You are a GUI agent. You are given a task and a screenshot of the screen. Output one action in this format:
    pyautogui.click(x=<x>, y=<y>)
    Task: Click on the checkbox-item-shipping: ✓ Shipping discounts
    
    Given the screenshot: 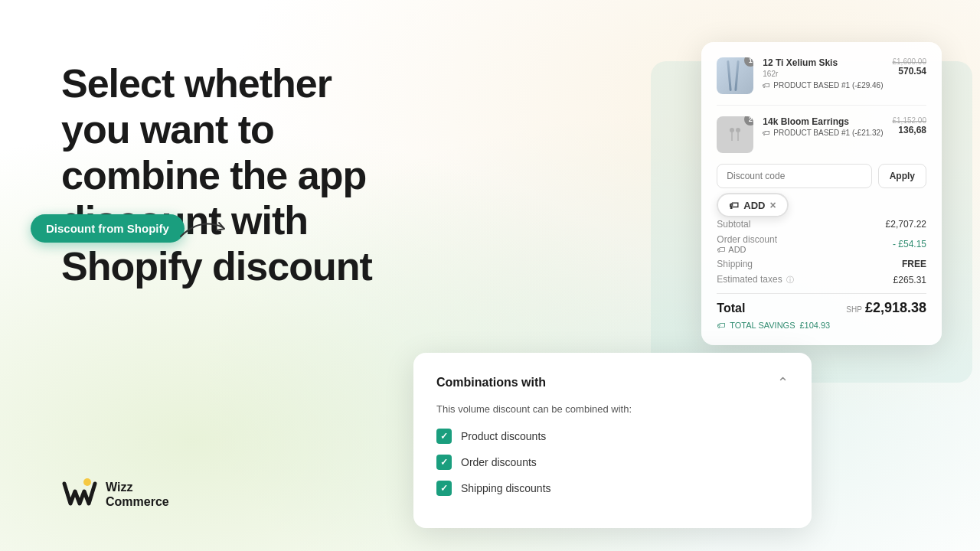 What is the action you would take?
    pyautogui.click(x=612, y=488)
    